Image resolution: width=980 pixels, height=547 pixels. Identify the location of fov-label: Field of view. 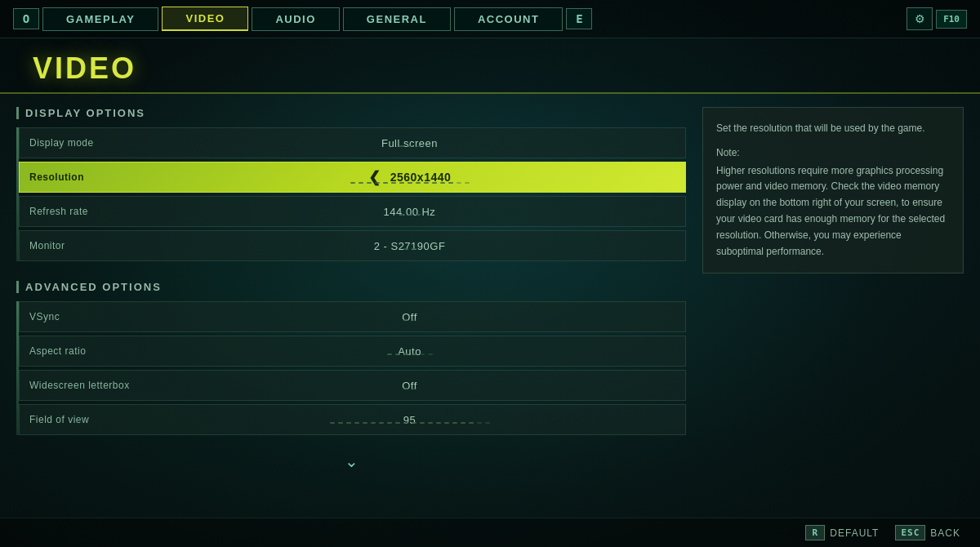
(87, 420).